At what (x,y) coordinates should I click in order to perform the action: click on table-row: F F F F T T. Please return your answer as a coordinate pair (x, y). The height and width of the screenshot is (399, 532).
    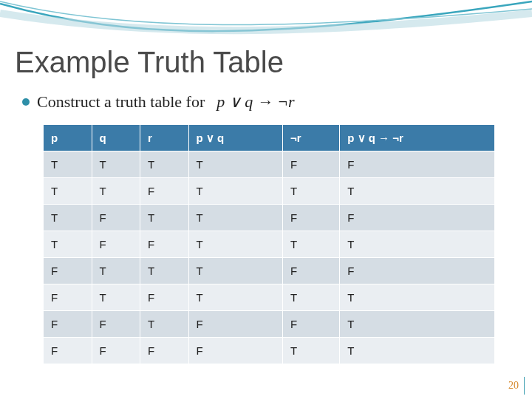
    Looking at the image, I should click on (269, 351).